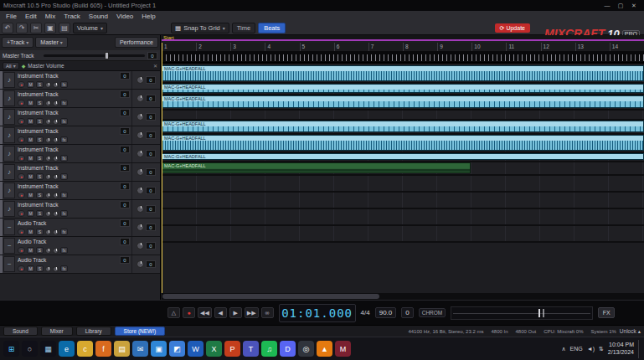 This screenshot has height=360, width=644. Describe the element at coordinates (621, 349) in the screenshot. I see `taskbar-clock: 10:04 PM 2/13/2024` at that location.